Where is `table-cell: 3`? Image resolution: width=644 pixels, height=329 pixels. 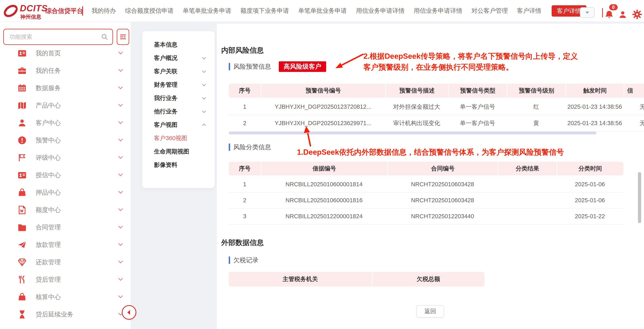
table-cell: 3 is located at coordinates (245, 216).